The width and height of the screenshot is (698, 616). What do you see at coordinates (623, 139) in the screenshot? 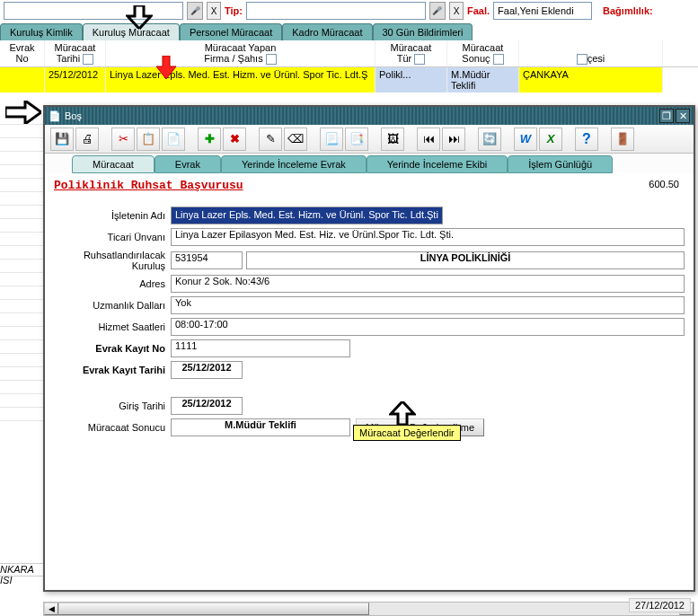
I see `exit-icon: 🚪` at bounding box center [623, 139].